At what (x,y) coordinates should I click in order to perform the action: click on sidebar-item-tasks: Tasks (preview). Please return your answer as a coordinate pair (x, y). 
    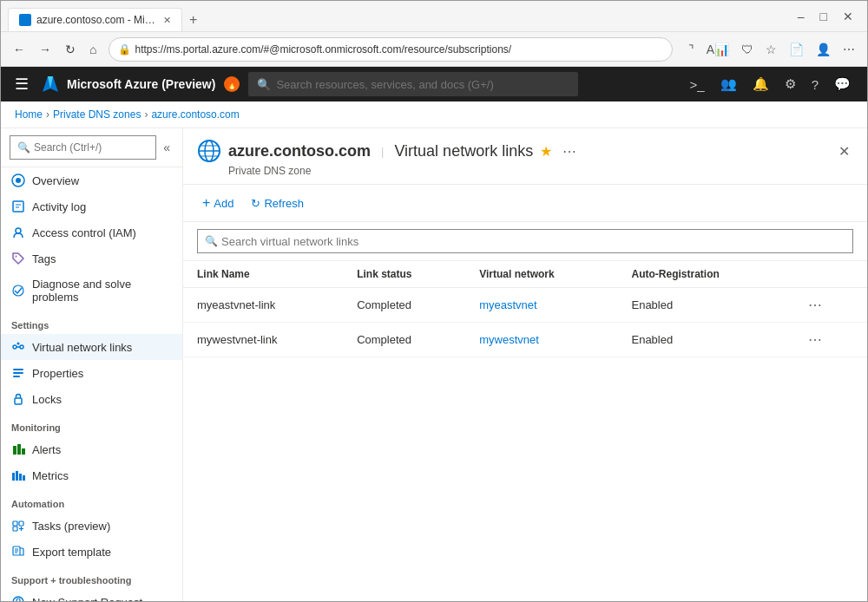
    Looking at the image, I should click on (92, 526).